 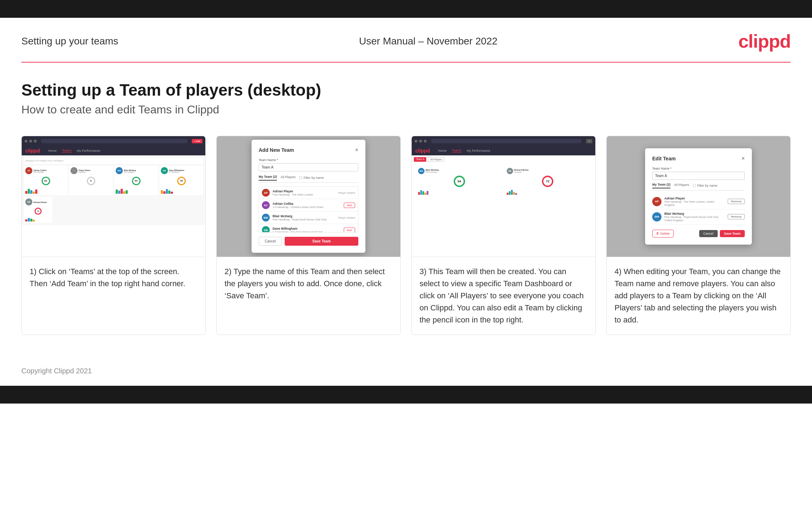 What do you see at coordinates (421, 171) in the screenshot?
I see `team-avatar-bm: BM` at bounding box center [421, 171].